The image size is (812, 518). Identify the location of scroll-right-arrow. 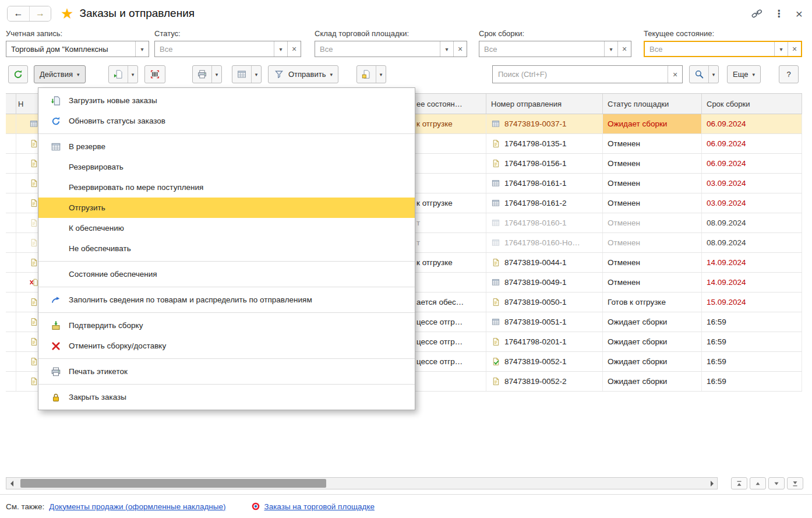
(712, 484).